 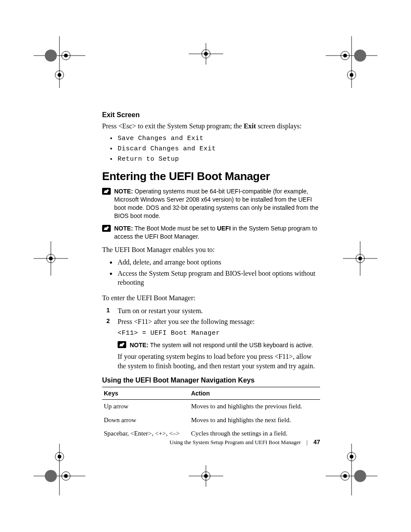 I want to click on col-action: Action, so click(x=255, y=394).